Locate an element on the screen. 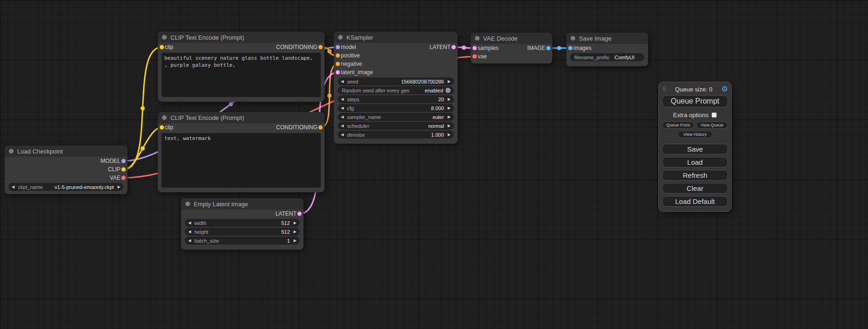 The image size is (868, 329). node-clip-text-encode-negative: CLIP Text Encode (Prompt) clip CONDITION… is located at coordinates (241, 152).